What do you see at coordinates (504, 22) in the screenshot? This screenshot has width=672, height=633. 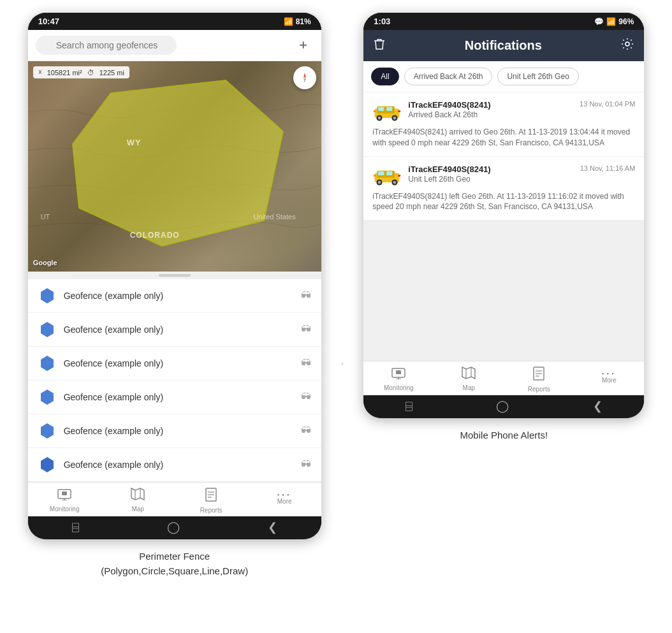 I see `right-status-bar: 1:03 💬 📶 96%` at bounding box center [504, 22].